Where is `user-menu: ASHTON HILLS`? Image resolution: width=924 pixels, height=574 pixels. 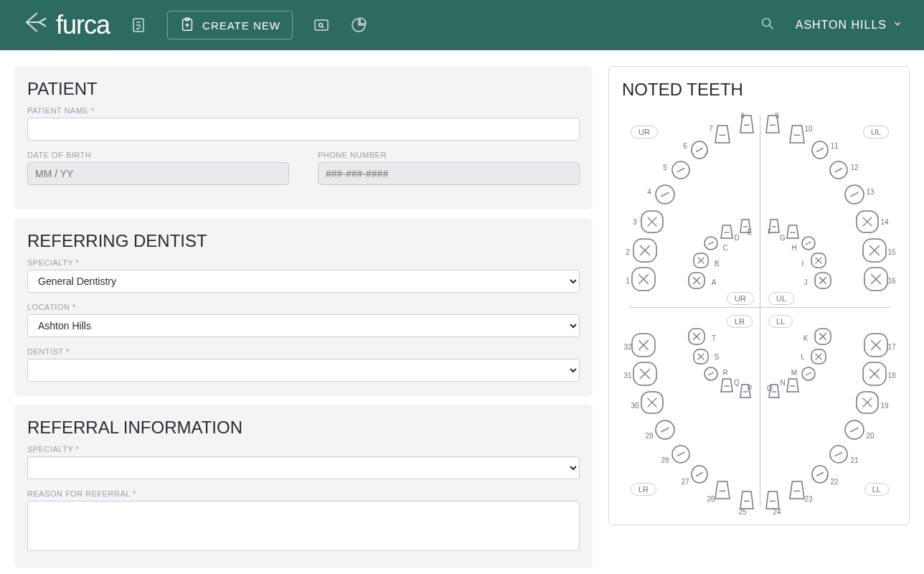 user-menu: ASHTON HILLS is located at coordinates (849, 25).